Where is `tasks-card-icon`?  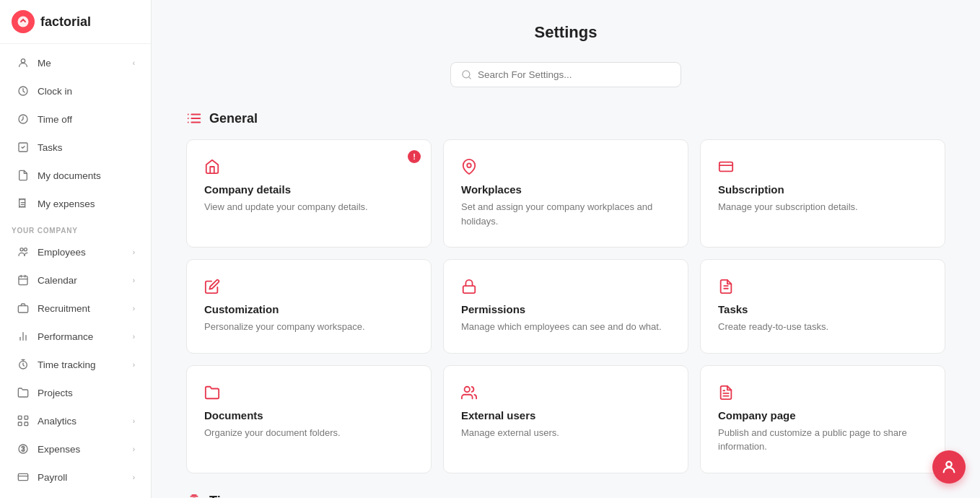 tasks-card-icon is located at coordinates (823, 287).